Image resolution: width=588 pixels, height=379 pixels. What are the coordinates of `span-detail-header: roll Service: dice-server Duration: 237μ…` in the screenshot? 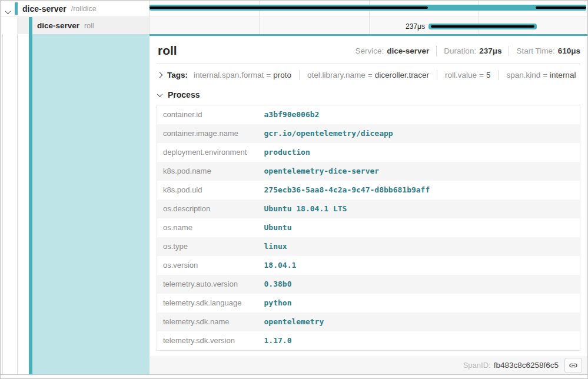 It's located at (368, 47).